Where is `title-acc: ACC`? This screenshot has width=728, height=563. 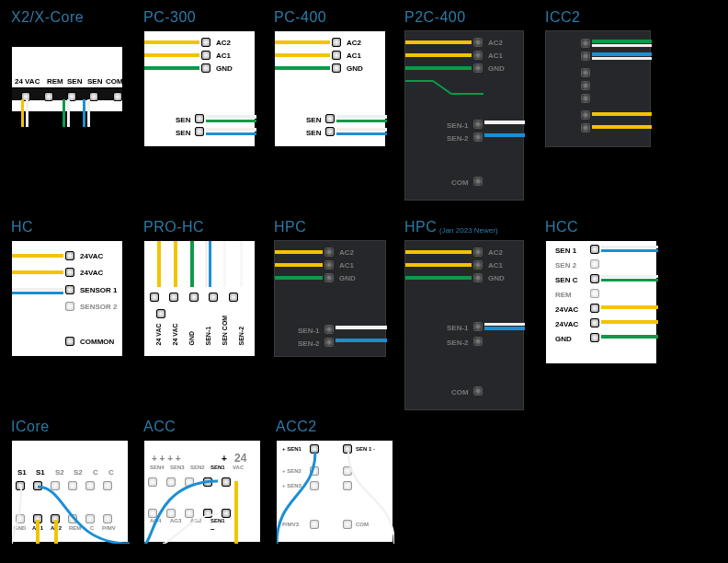 title-acc: ACC is located at coordinates (160, 427).